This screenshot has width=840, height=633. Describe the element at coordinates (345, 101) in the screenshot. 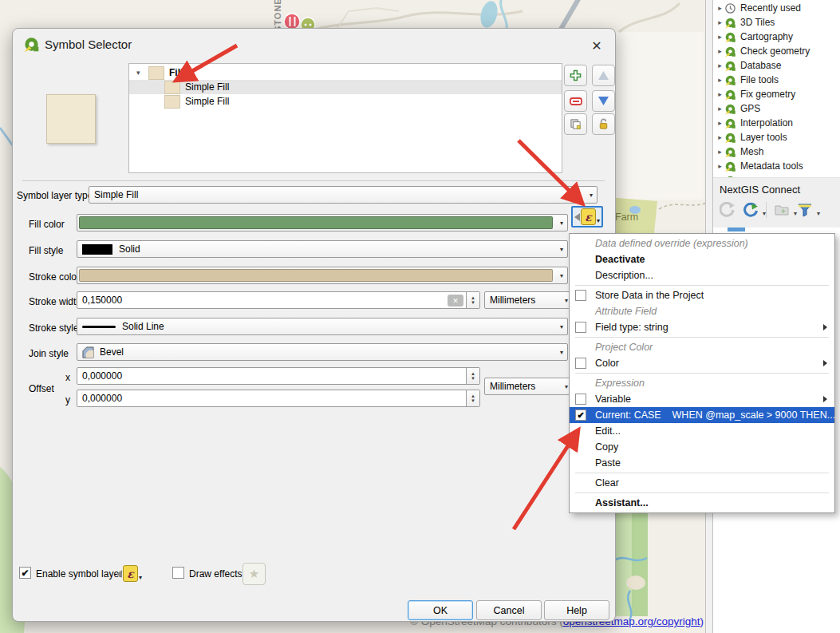

I see `tree-item-simple-fill: Simple Fill` at that location.